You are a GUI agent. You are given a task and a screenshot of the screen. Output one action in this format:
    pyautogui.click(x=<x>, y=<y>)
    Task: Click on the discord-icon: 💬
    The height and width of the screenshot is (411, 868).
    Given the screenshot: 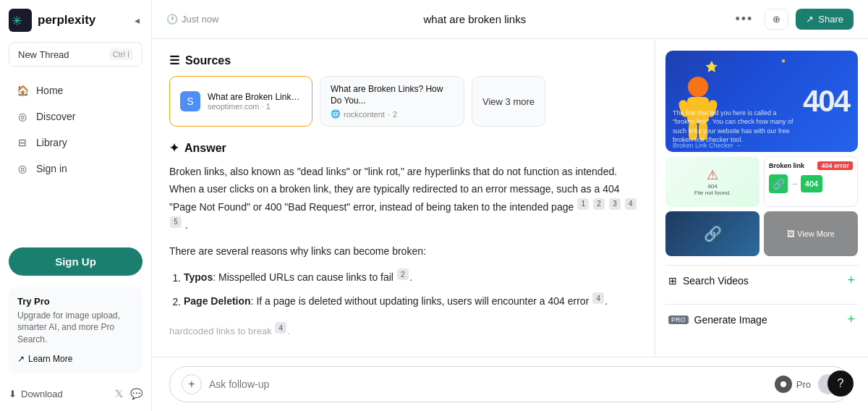 What is the action you would take?
    pyautogui.click(x=136, y=394)
    